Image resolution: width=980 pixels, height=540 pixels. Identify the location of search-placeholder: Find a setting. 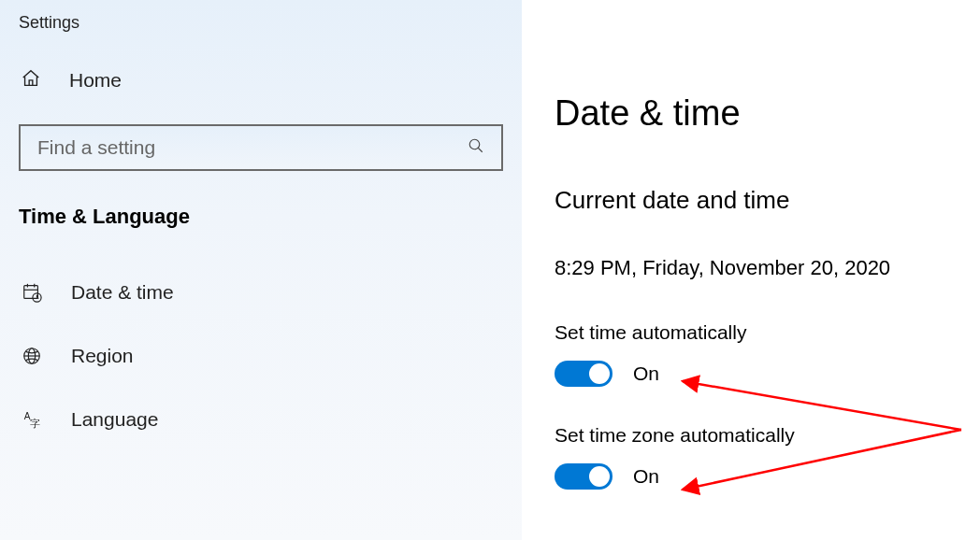
(96, 148).